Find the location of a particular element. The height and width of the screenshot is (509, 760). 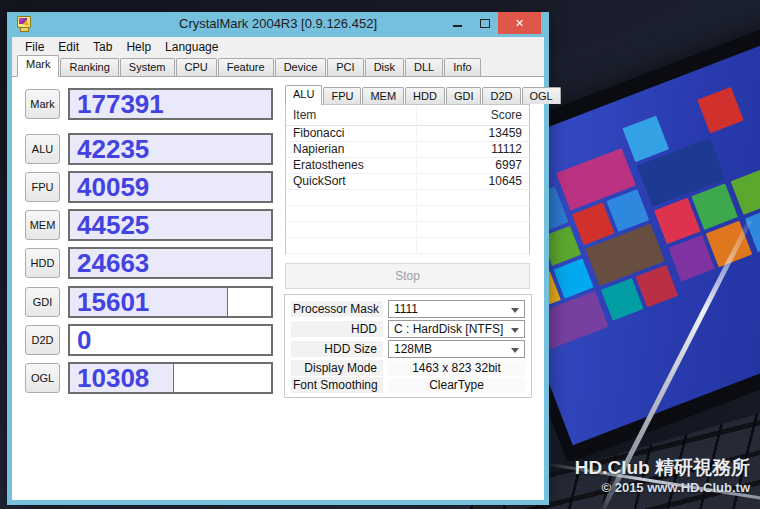

tab-mark: Mark is located at coordinates (38, 66).